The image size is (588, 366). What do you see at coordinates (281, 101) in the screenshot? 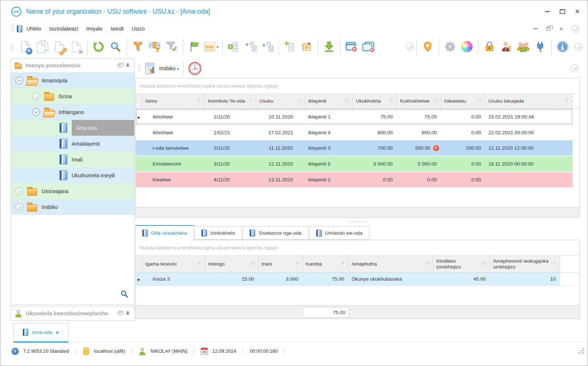
I see `column-header-usuku: Usuku` at bounding box center [281, 101].